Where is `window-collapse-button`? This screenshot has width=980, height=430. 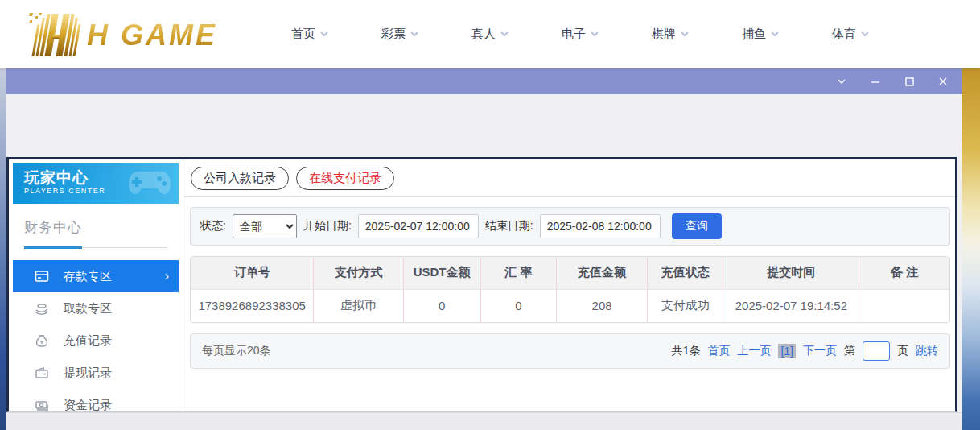
window-collapse-button is located at coordinates (842, 81).